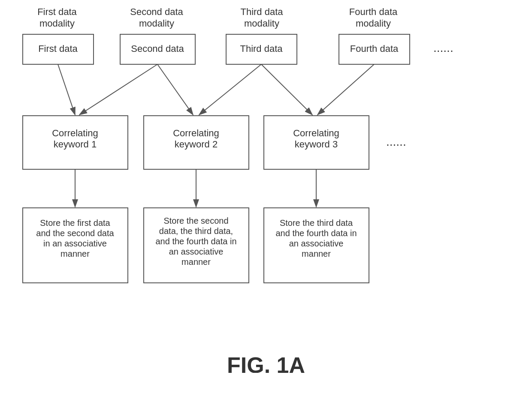  Describe the element at coordinates (316, 133) in the screenshot. I see `keyword-box-3-label1: Correlating` at that location.